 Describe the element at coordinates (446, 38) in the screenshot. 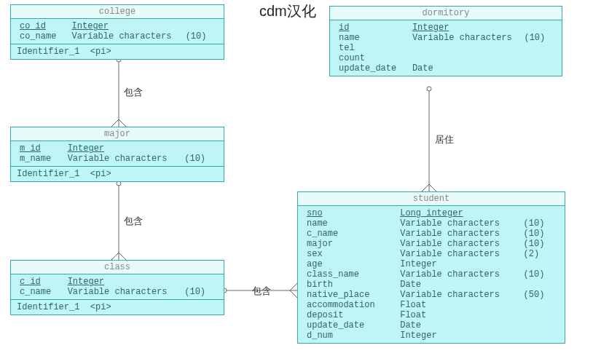

I see `attribute-row: nameVariable characters(10)` at that location.